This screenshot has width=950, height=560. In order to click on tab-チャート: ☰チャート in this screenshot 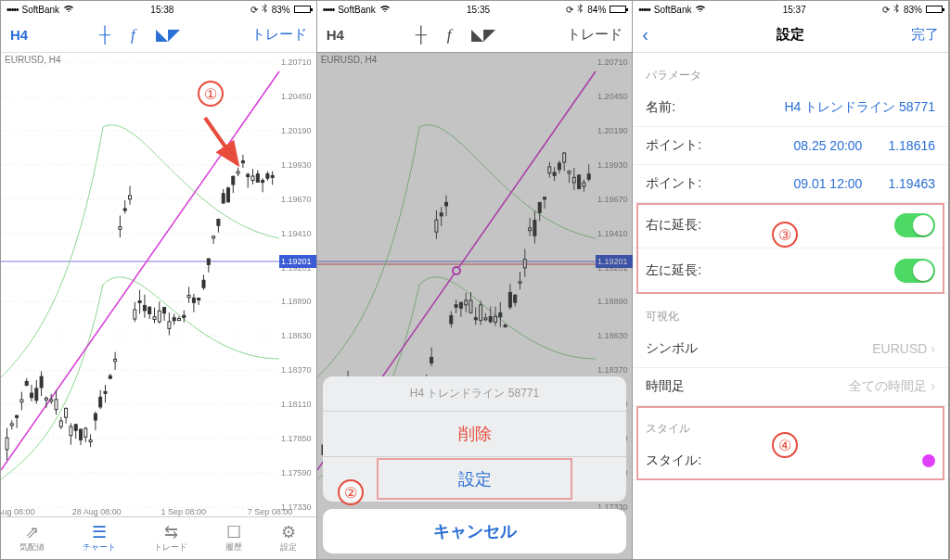, I will do `click(99, 539)`.